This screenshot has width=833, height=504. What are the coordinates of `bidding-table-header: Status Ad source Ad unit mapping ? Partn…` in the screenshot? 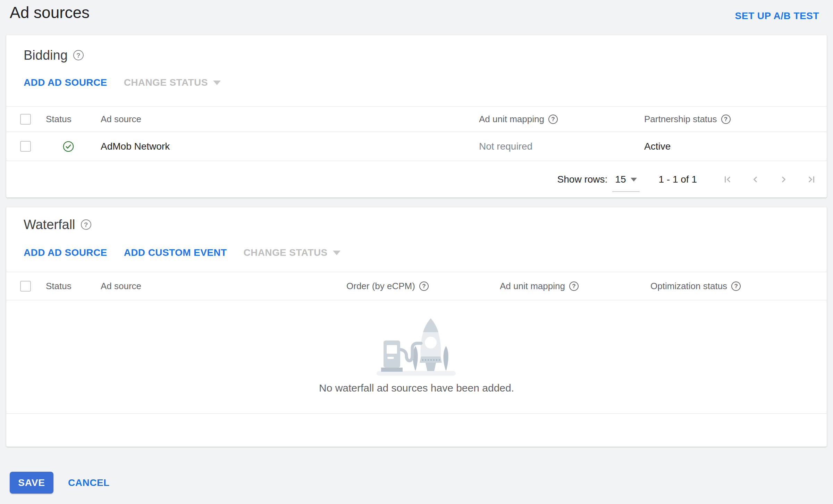 It's located at (416, 119).